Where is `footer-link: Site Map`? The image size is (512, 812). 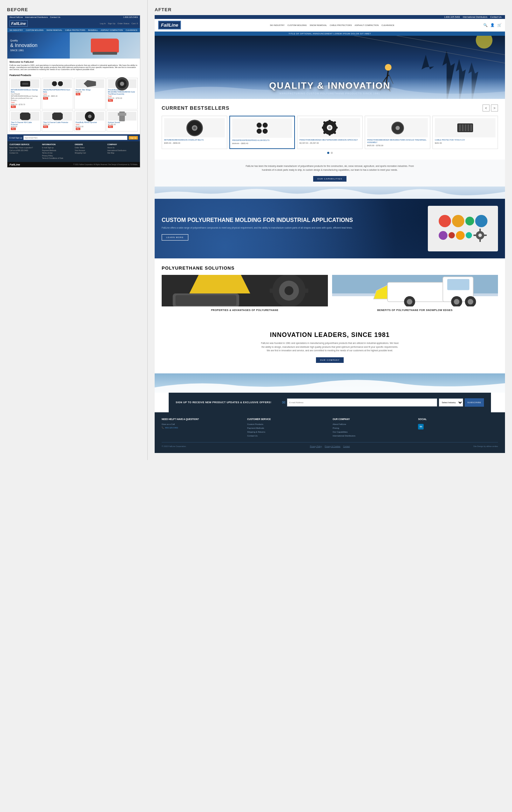
footer-link: Site Map is located at coordinates (123, 153).